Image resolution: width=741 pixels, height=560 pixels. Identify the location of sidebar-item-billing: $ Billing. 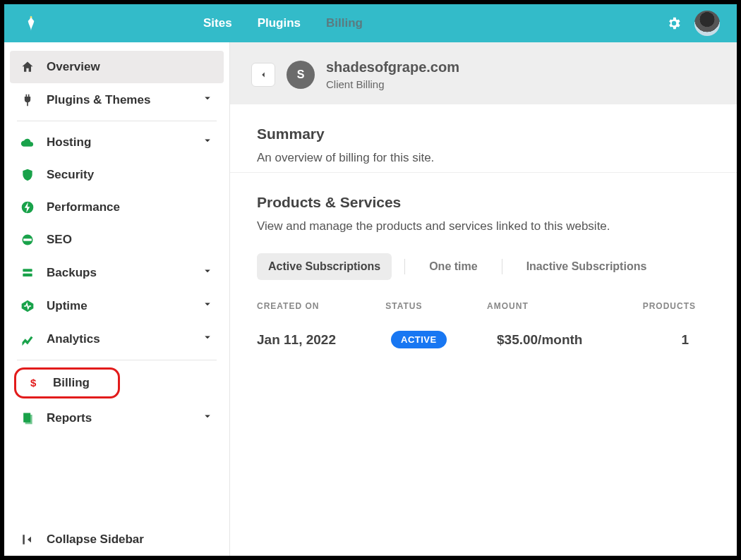
(67, 383).